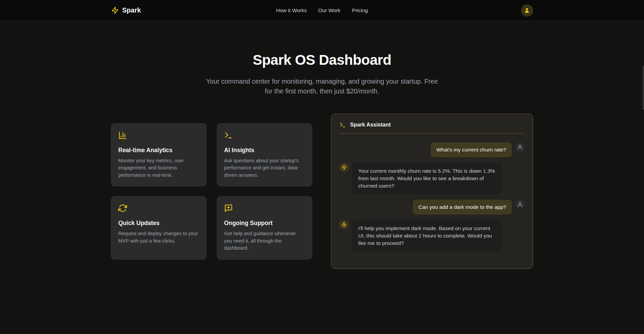  I want to click on feature-description: Ask questions about your startup's perfo…, so click(265, 168).